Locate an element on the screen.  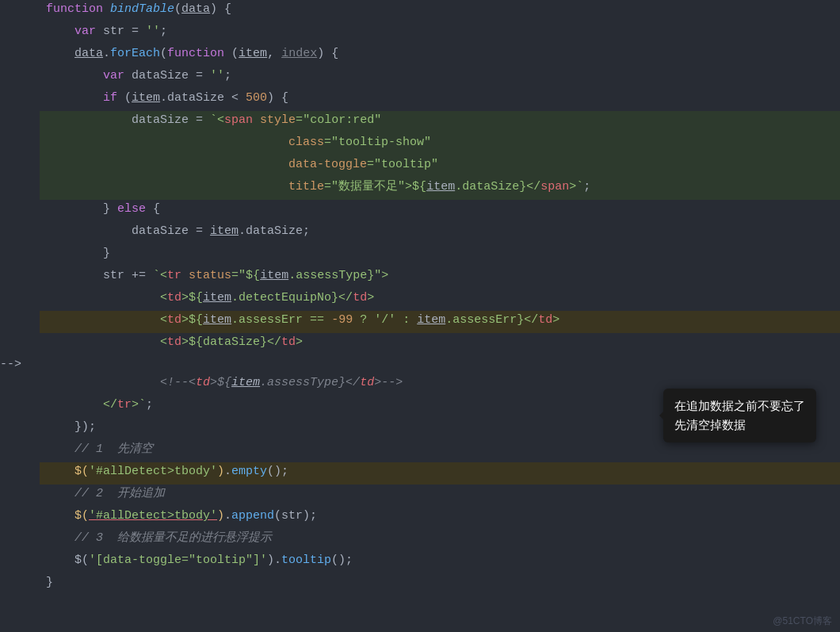
line-content-22: // 2 开始追加 is located at coordinates (440, 496).